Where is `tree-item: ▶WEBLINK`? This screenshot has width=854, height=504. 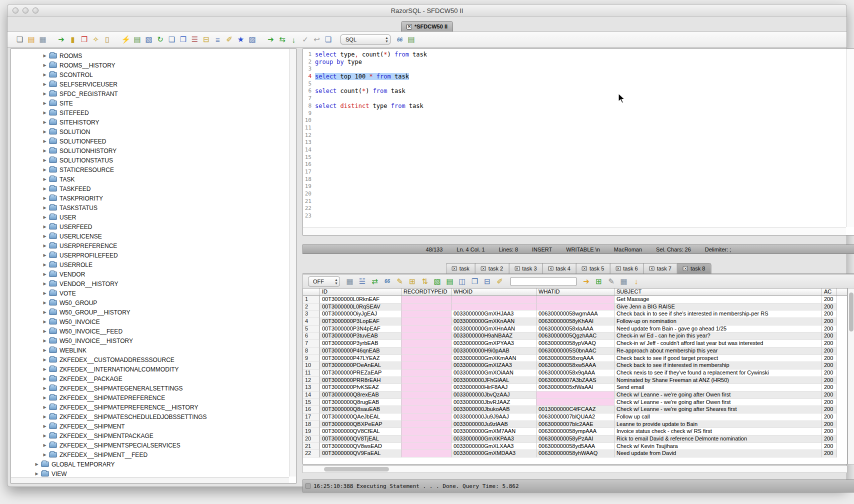 tree-item: ▶WEBLINK is located at coordinates (150, 350).